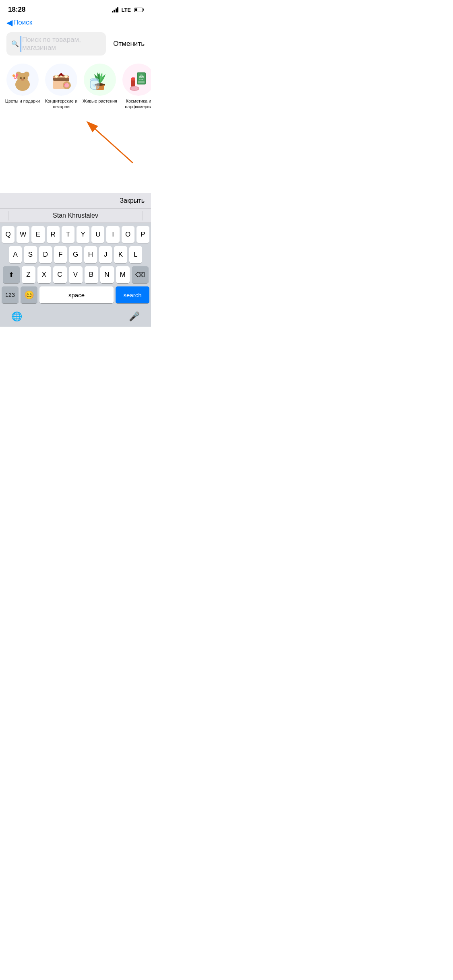 The image size is (453, 980). Describe the element at coordinates (126, 10) in the screenshot. I see `lte-label: LTE` at that location.